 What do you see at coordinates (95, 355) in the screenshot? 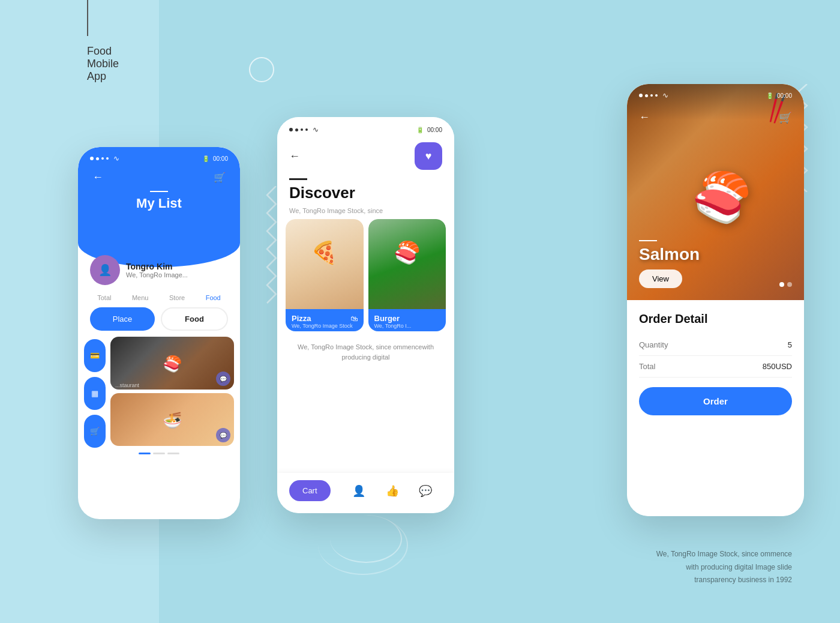
I see `credit-card-icon: 💳` at bounding box center [95, 355].